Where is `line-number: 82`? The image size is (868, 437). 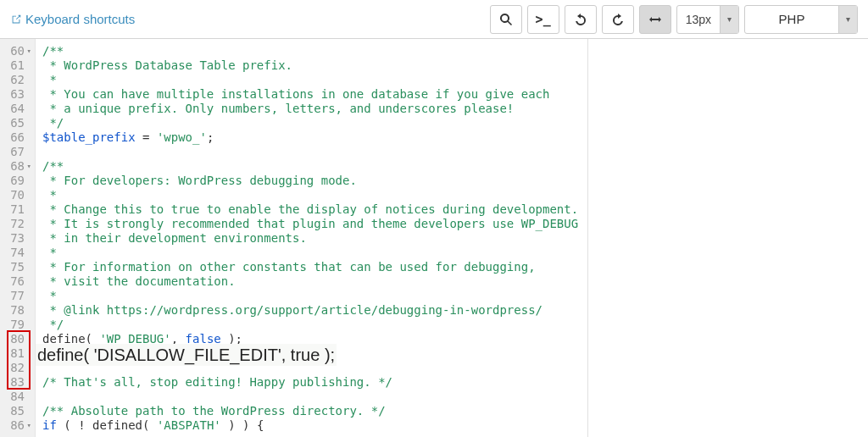
line-number: 82 is located at coordinates (17, 368).